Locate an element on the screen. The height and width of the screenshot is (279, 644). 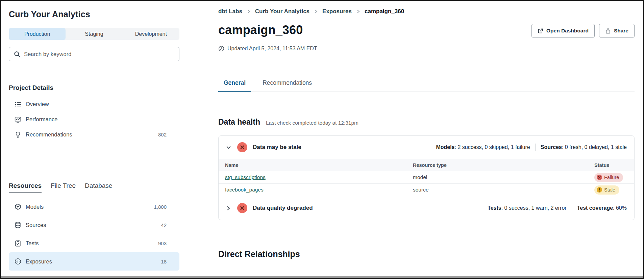
page-actions: Open Dashboard Share is located at coordinates (583, 31).